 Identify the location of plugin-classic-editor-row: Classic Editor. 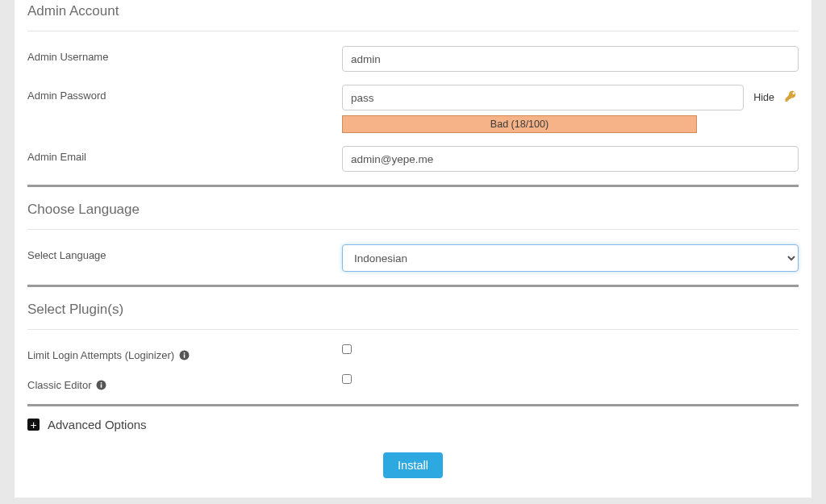
(413, 382).